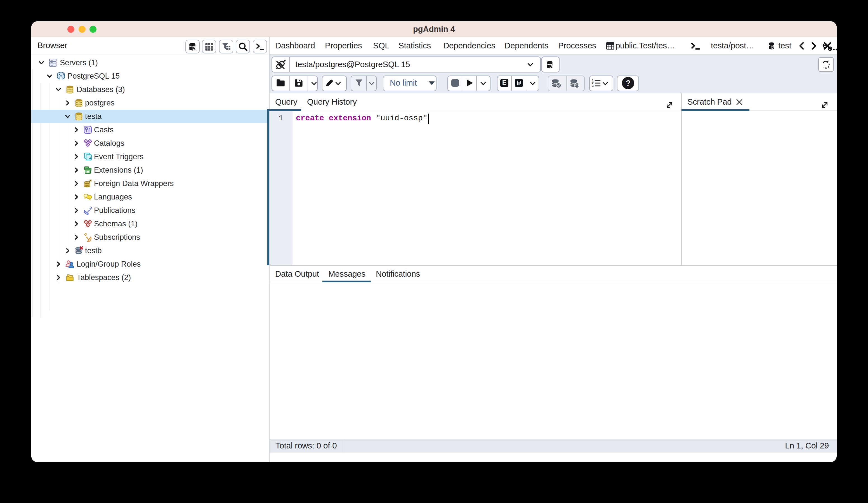 This screenshot has width=868, height=503. I want to click on svg-text: 3, so click(593, 86).